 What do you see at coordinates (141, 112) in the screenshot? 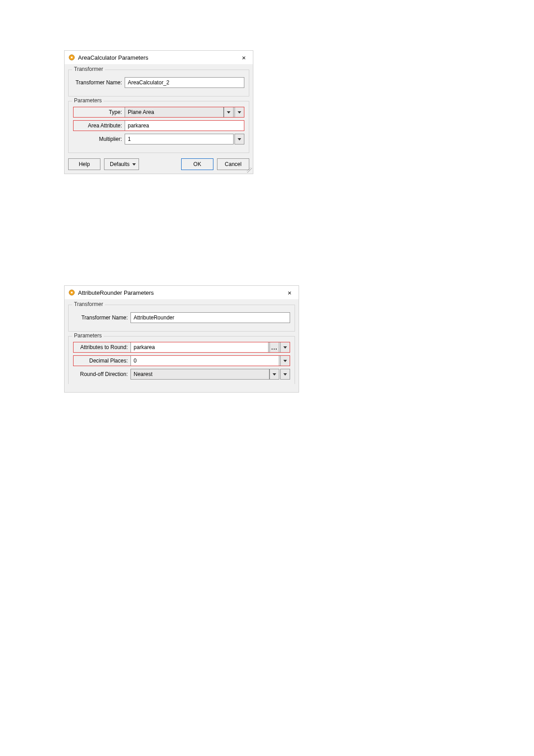
I see `type-value: Plane Area` at bounding box center [141, 112].